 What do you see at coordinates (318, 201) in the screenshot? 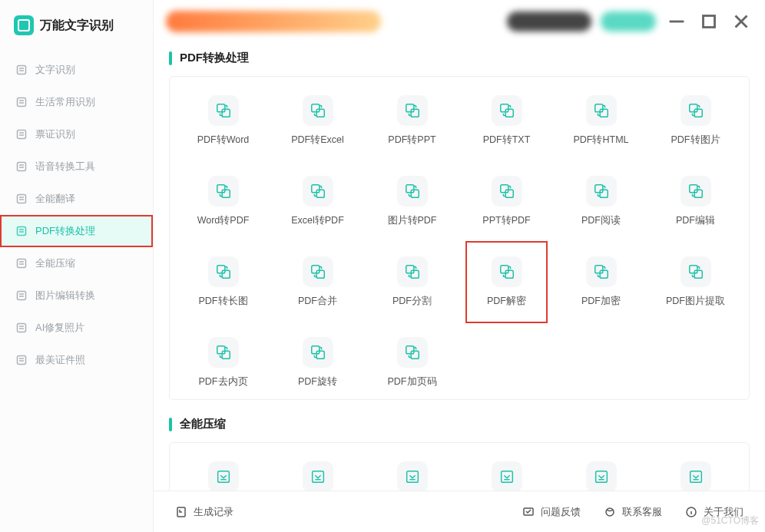
I see `tool-excel-to-pdf: Excel转PDF` at bounding box center [318, 201].